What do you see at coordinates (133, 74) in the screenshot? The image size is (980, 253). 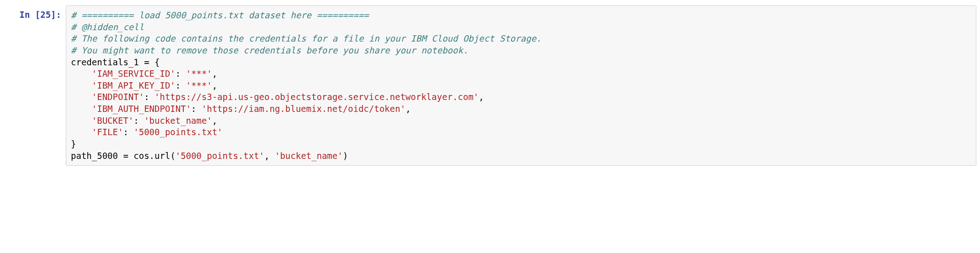 I see `code-string: 'IAM_SERVICE_ID'` at bounding box center [133, 74].